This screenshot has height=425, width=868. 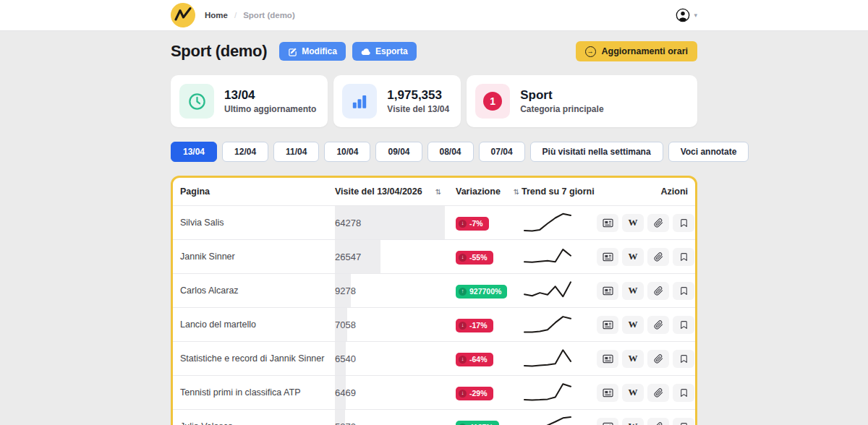 I want to click on table-row: Tennisti primi in classifica ATP 6469 ↓ …, so click(x=434, y=392).